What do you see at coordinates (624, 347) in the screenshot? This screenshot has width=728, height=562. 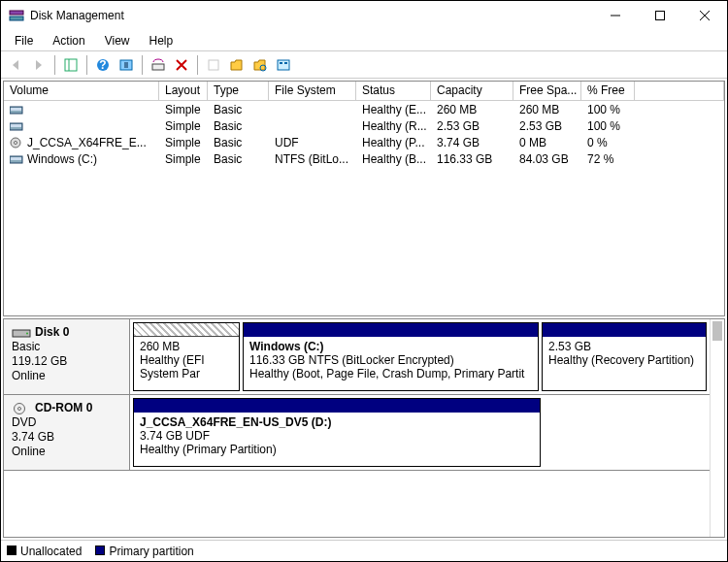 I see `partition-size: 2.53 GB` at bounding box center [624, 347].